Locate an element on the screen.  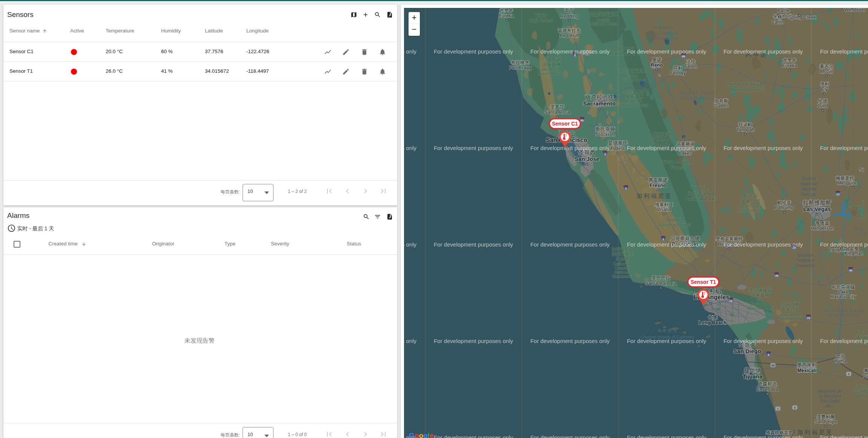
svg-text: Pue is located at coordinates (865, 376).